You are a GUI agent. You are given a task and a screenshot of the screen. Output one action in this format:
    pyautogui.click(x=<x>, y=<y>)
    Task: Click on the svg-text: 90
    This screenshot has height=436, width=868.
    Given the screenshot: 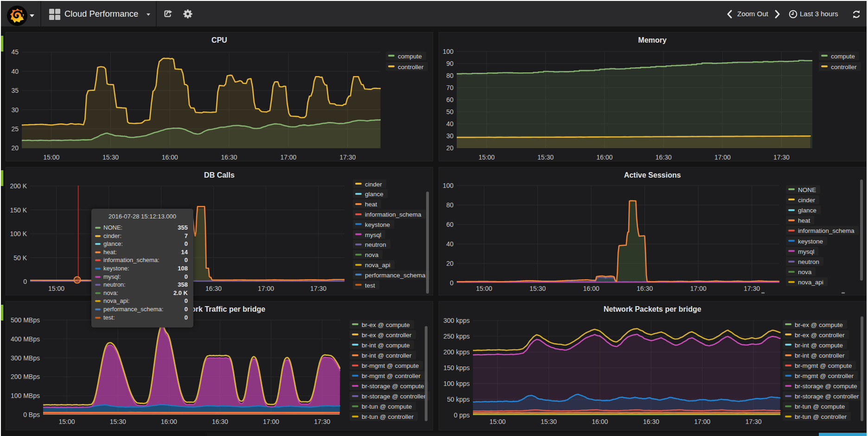 What is the action you would take?
    pyautogui.click(x=450, y=64)
    